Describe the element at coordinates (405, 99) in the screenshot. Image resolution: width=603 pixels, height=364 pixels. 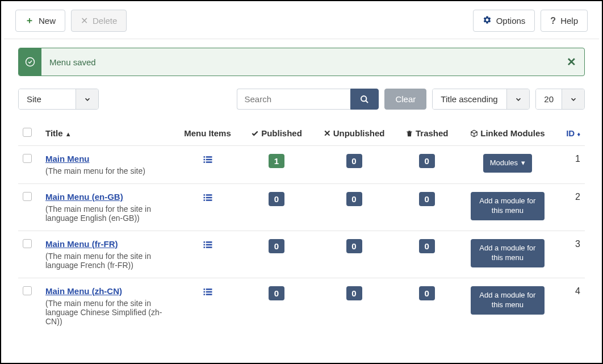
I see `clear-button: Clear` at that location.